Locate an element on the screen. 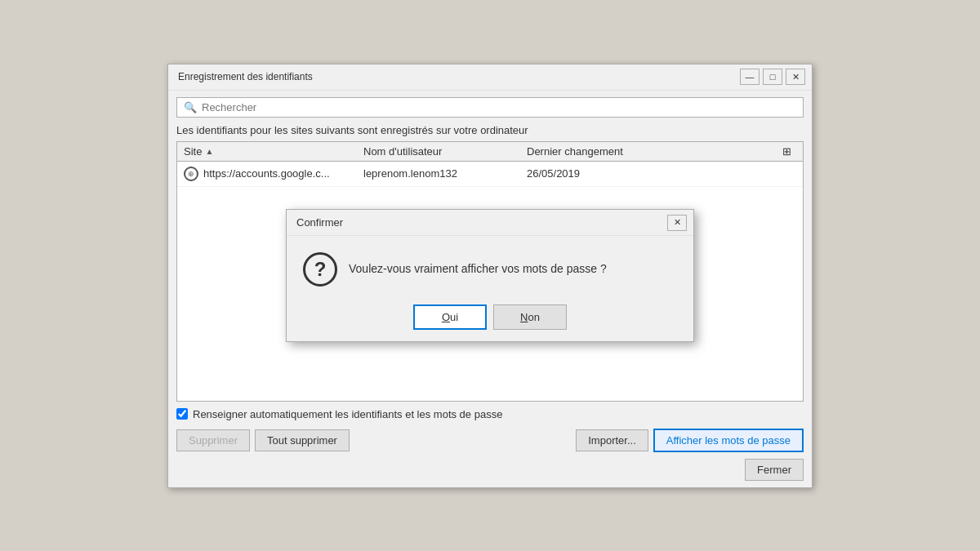  window-title: Enregistrement des identifiants is located at coordinates (245, 77).